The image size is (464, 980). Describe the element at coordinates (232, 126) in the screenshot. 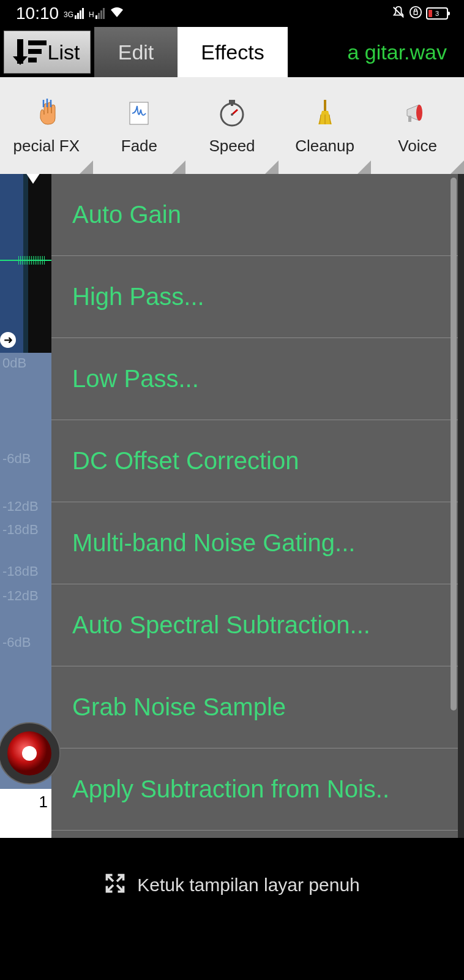

I see `effects-toolbar: pecial FX Fade Speed Cleanup Voice` at that location.